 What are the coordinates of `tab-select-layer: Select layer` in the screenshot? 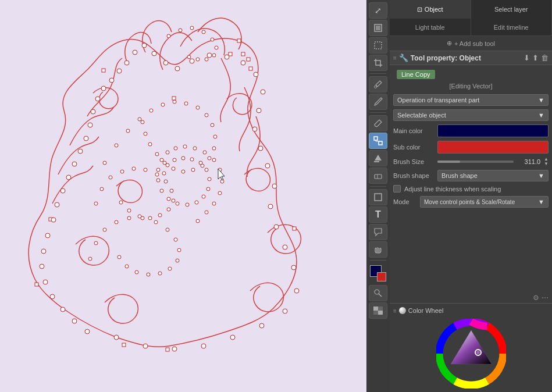 It's located at (512, 9).